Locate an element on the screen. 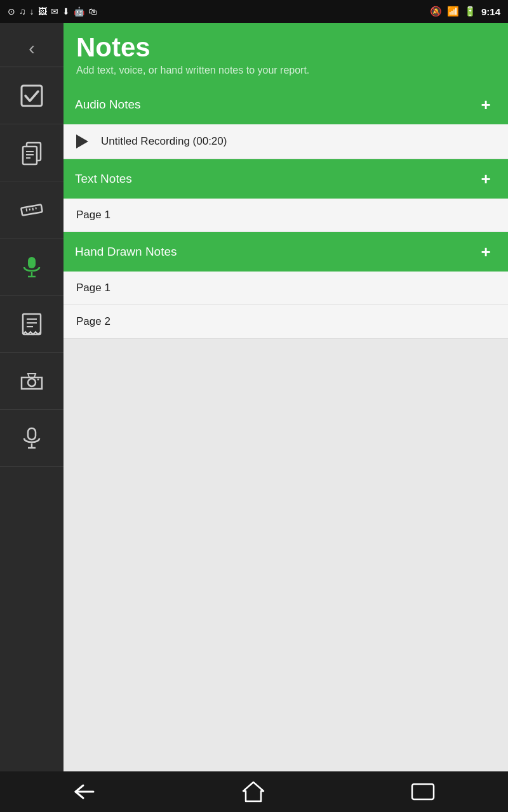 The image size is (508, 812). audio-notes-title: Audio Notes is located at coordinates (108, 105).